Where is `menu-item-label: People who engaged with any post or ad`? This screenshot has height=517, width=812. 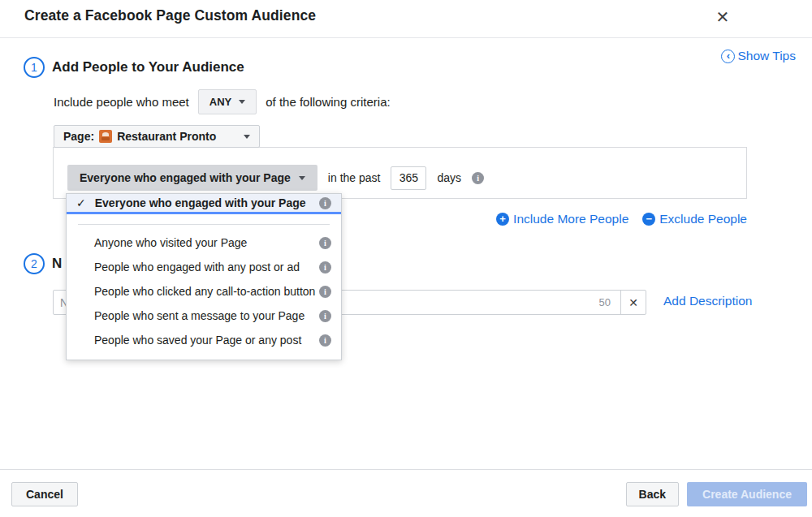 menu-item-label: People who engaged with any post or ad is located at coordinates (197, 267).